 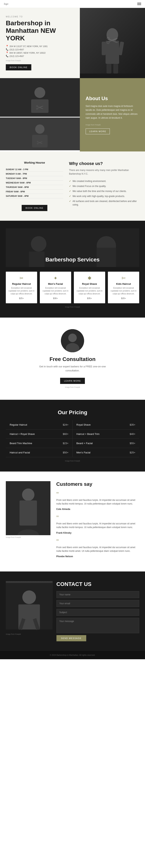 I want to click on nav-logo: logo, so click(x=6, y=4).